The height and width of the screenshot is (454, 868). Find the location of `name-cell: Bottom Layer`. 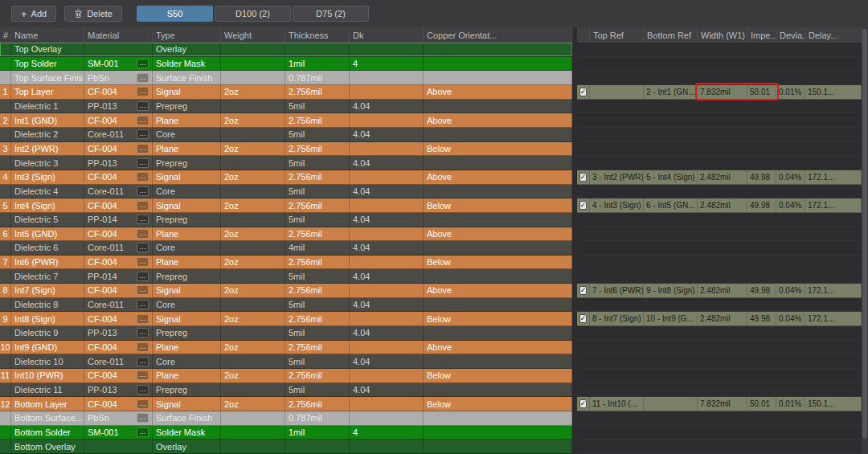

name-cell: Bottom Layer is located at coordinates (48, 403).